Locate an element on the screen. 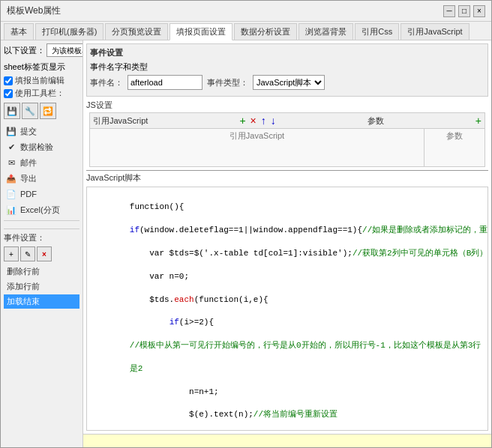  save-toolbar-btn: 💾 is located at coordinates (12, 111).